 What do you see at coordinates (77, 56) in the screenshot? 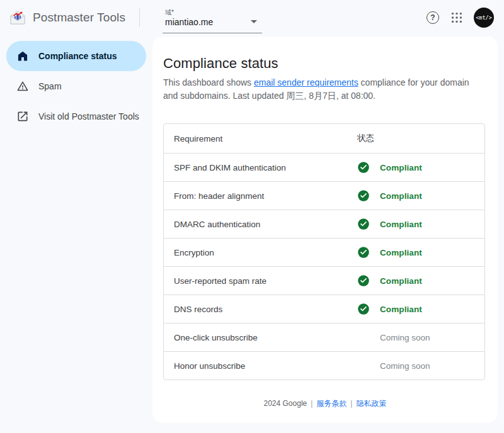
I see `sidebar-item-label: Compliance status` at bounding box center [77, 56].